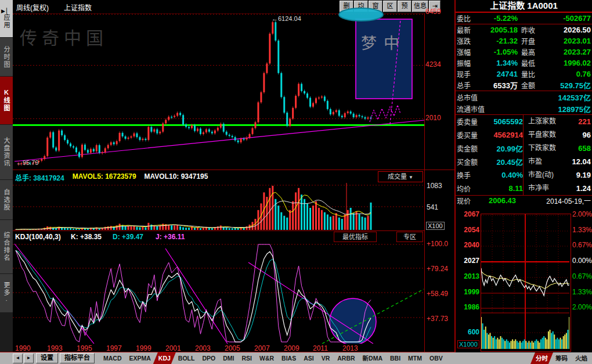  What do you see at coordinates (203, 348) in the screenshot?
I see `year-label: 2003` at bounding box center [203, 348].